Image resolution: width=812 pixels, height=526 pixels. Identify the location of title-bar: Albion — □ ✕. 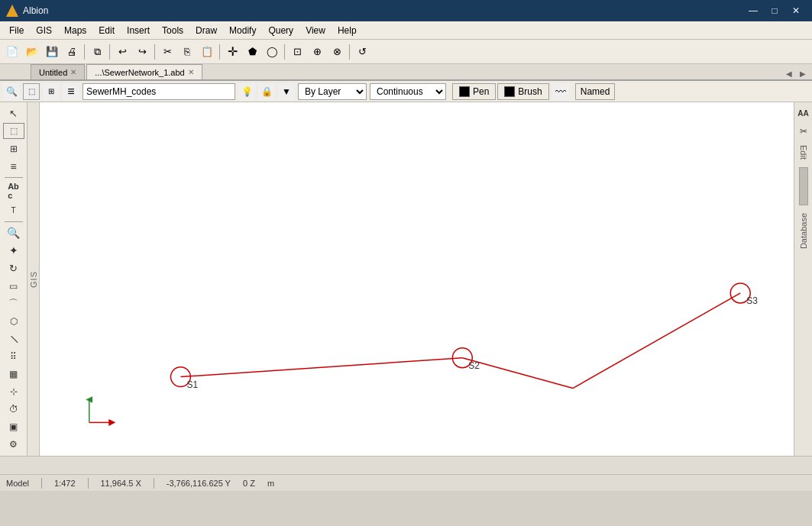
(406, 11).